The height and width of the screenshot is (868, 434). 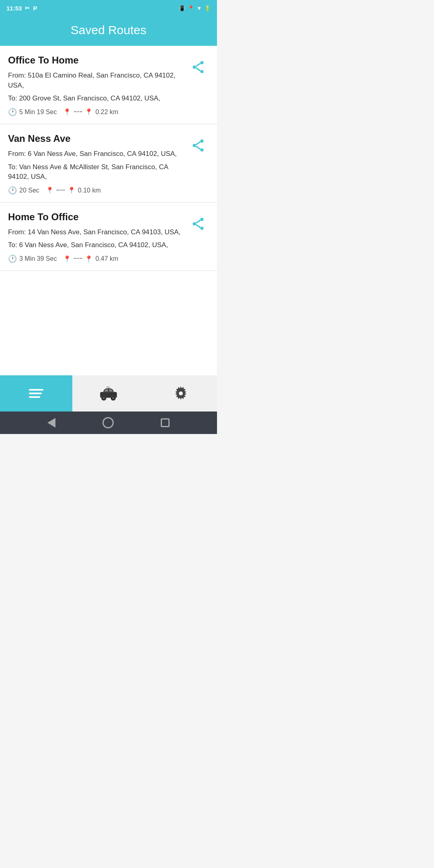 I want to click on page-title: Saved Routes, so click(x=108, y=30).